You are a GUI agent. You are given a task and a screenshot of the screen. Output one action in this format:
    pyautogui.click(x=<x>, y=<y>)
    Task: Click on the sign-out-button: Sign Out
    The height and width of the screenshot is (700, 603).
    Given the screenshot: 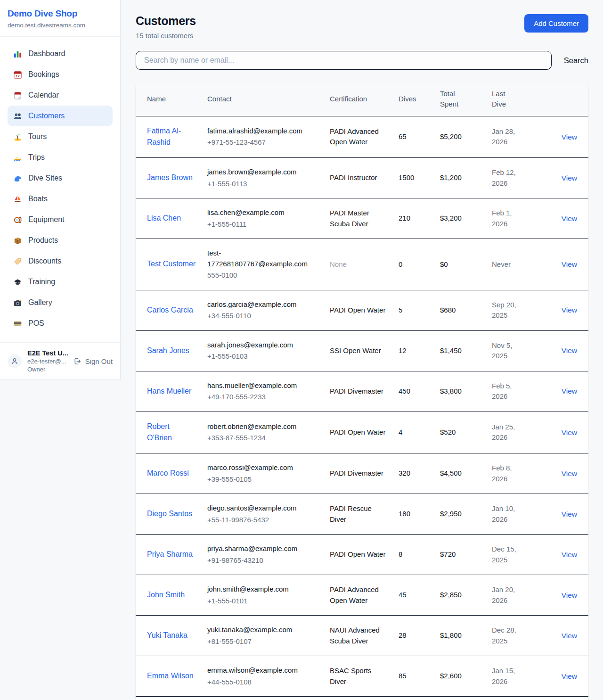 What is the action you would take?
    pyautogui.click(x=93, y=361)
    